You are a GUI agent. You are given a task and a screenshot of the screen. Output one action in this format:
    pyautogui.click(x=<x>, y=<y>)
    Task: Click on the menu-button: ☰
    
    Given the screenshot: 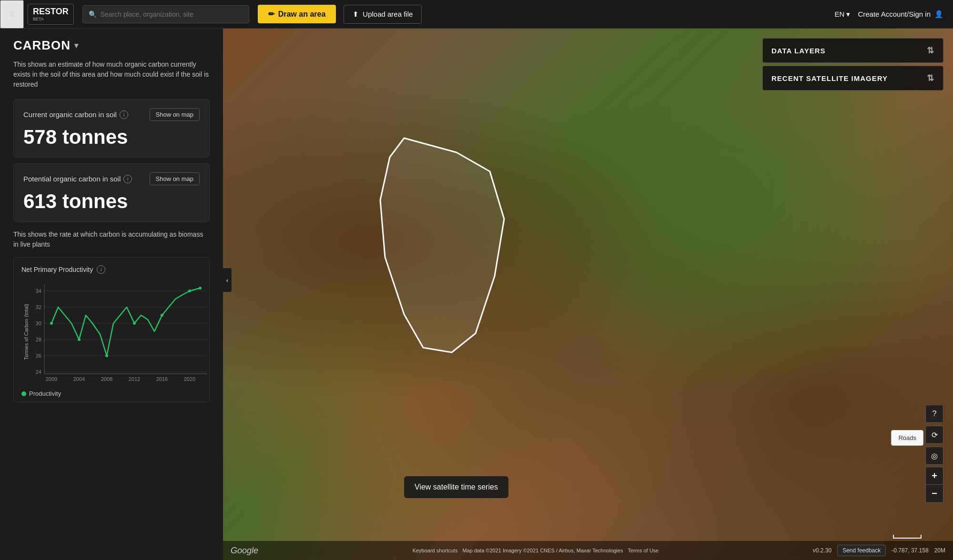 What is the action you would take?
    pyautogui.click(x=12, y=14)
    